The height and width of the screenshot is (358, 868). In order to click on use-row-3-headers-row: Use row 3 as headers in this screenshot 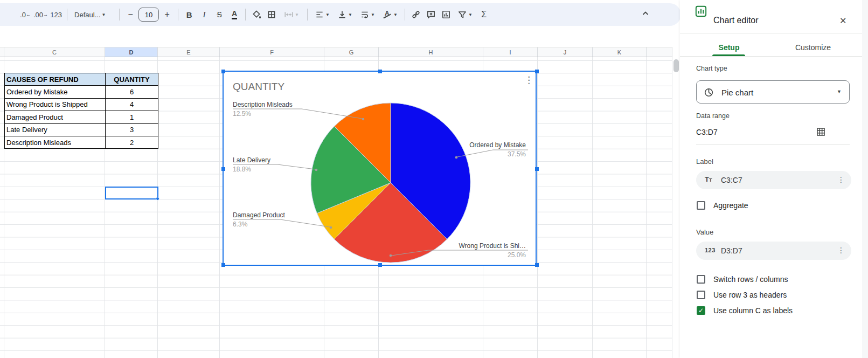, I will do `click(741, 295)`.